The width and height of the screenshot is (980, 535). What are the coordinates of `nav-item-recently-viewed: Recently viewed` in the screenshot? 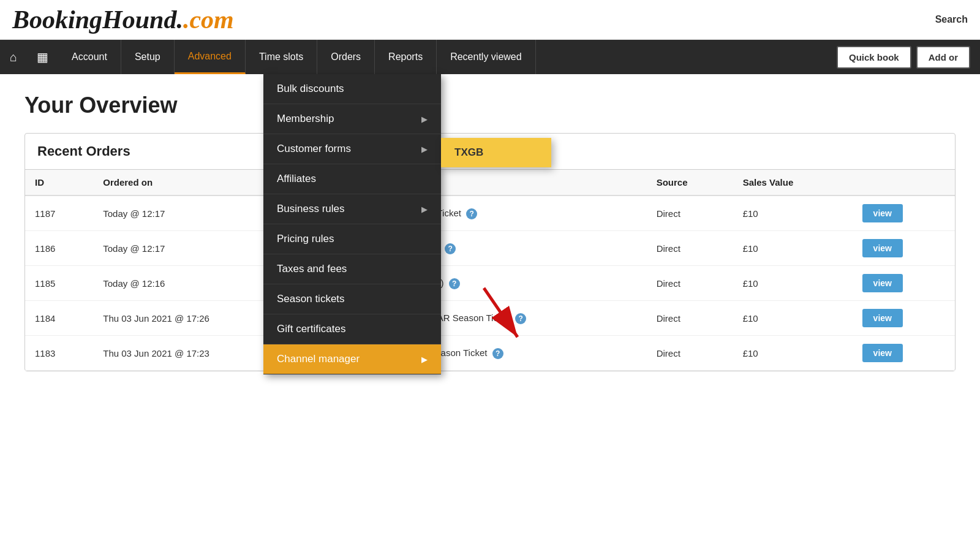 It's located at (486, 57).